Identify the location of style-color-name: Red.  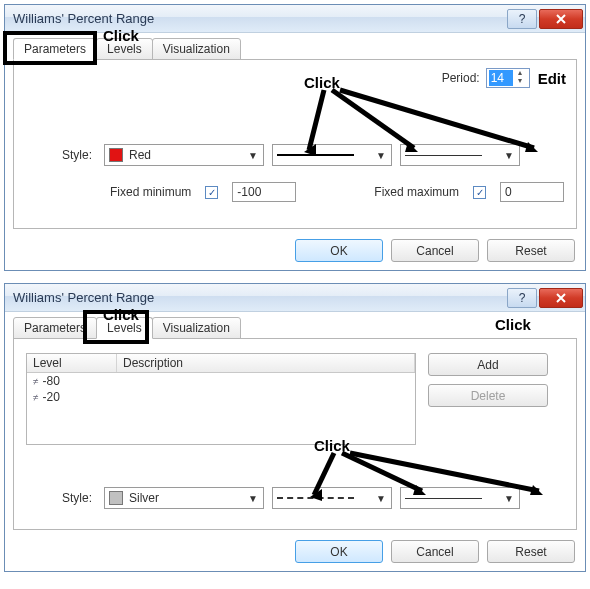
(140, 155).